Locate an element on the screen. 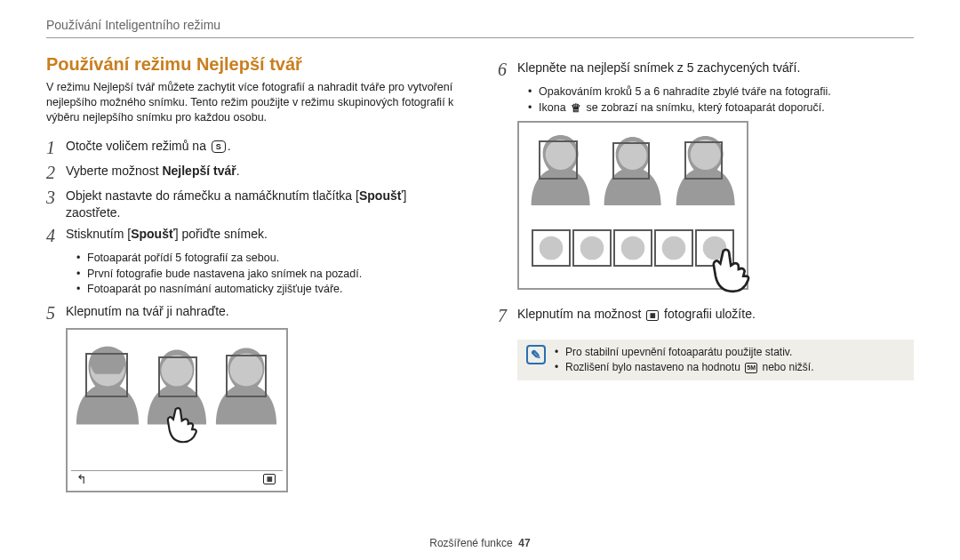  step-text: Vyberte možnost Nejlepší tvář. is located at coordinates (264, 171).